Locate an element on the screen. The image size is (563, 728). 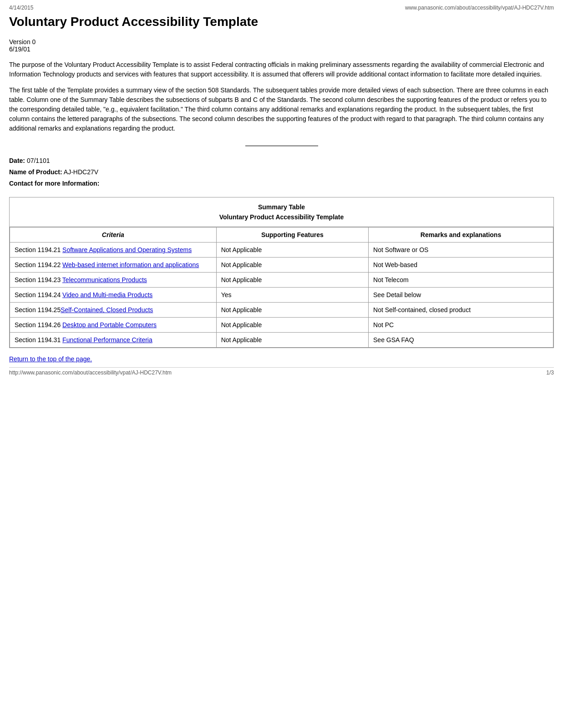
criteria-cell: Section 1194.25Self-Contained, Closed Pr… is located at coordinates (113, 310).